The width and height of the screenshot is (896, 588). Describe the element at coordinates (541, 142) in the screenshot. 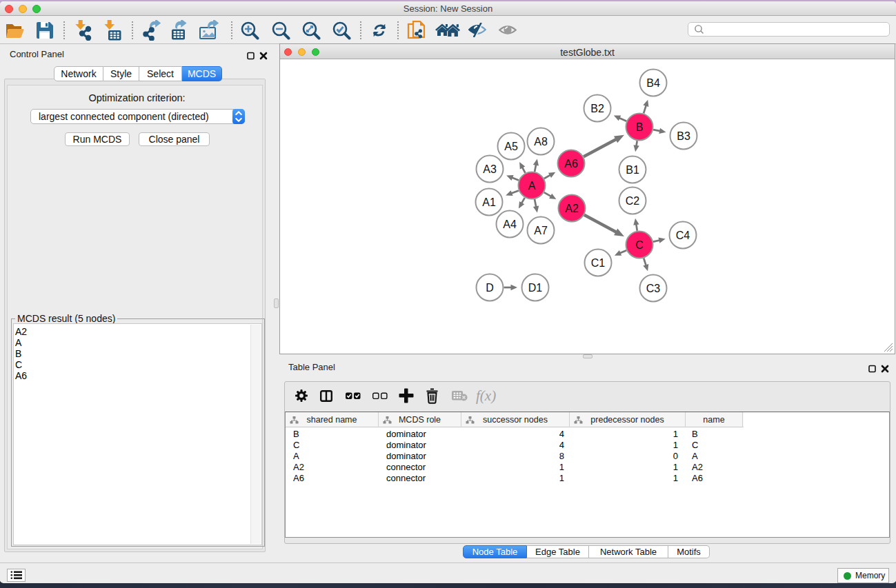

I see `svg-text: A8` at that location.